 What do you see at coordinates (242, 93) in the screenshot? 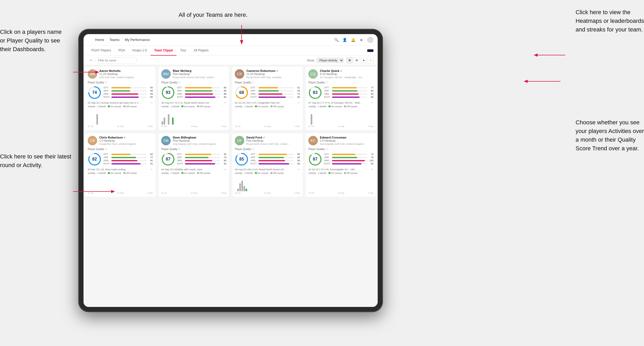
I see `circle-score: 68` at bounding box center [242, 93].